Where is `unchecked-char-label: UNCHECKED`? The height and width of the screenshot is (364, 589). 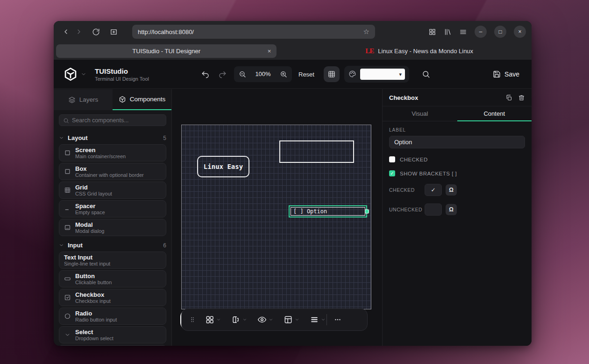 unchecked-char-label: UNCHECKED is located at coordinates (407, 210).